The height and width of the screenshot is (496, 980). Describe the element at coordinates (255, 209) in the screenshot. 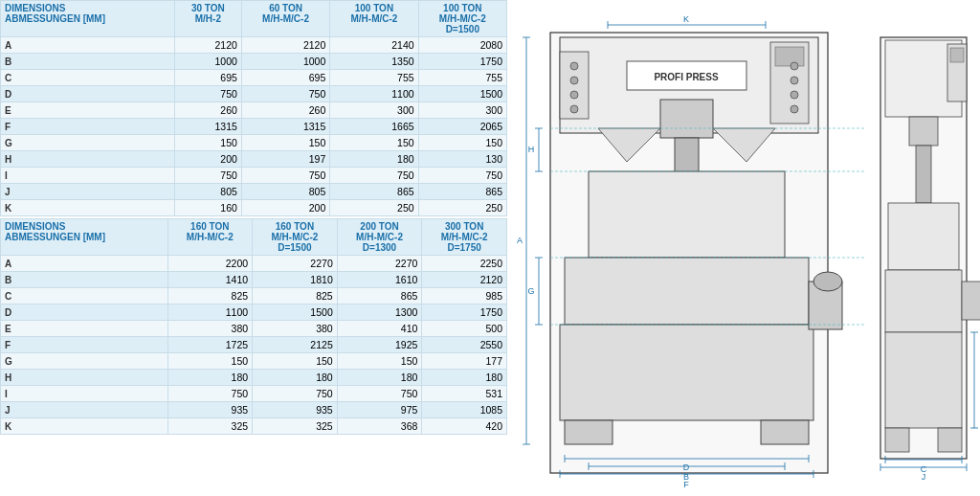

I see `table-row: K 160 200 250 250` at that location.